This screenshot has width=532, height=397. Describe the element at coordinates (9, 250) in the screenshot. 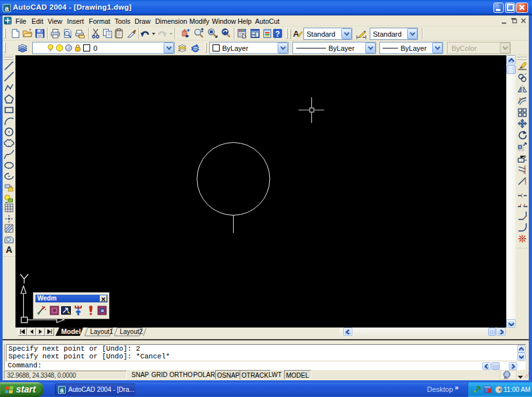

I see `svg-text: A` at that location.